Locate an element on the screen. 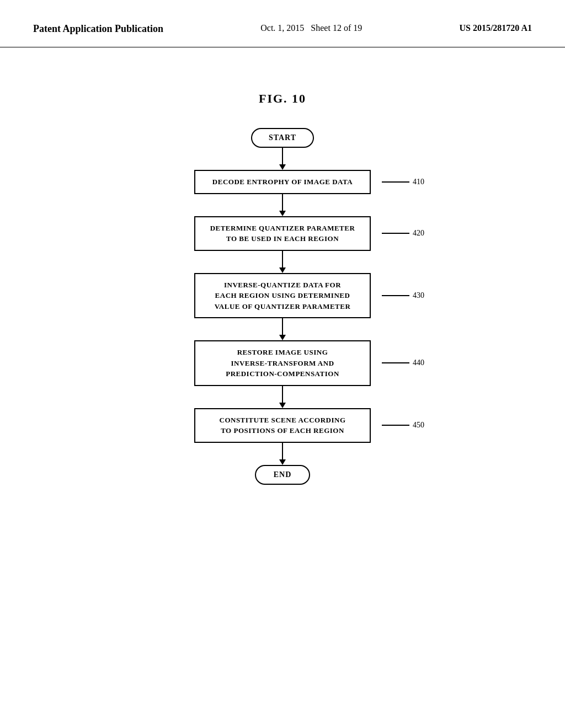 This screenshot has width=565, height=728. step-430-box: INVERSE-QUANTIZE DATA FOREACH REGION USI… is located at coordinates (282, 296).